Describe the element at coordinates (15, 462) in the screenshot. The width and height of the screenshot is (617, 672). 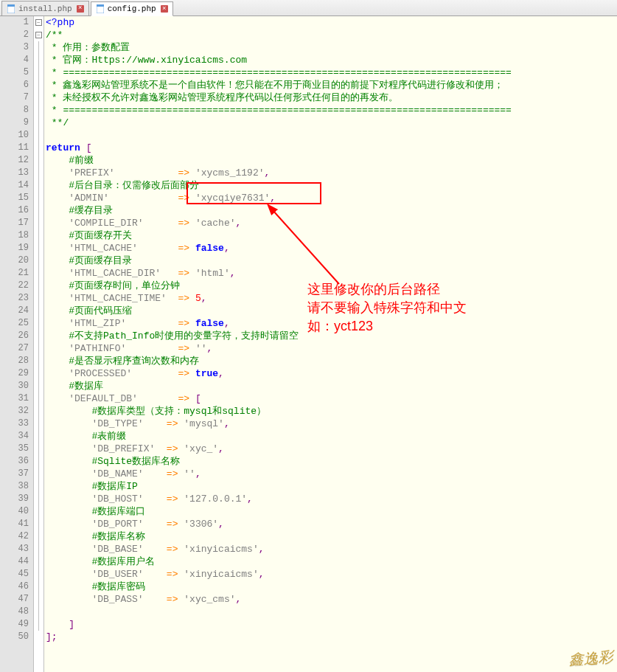
I see `line-number: 36` at that location.